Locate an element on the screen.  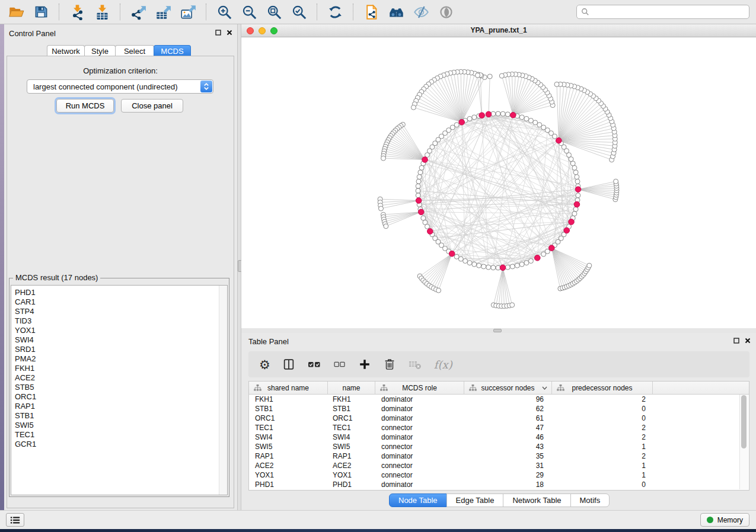
tab-network-table: Network Table is located at coordinates (537, 500).